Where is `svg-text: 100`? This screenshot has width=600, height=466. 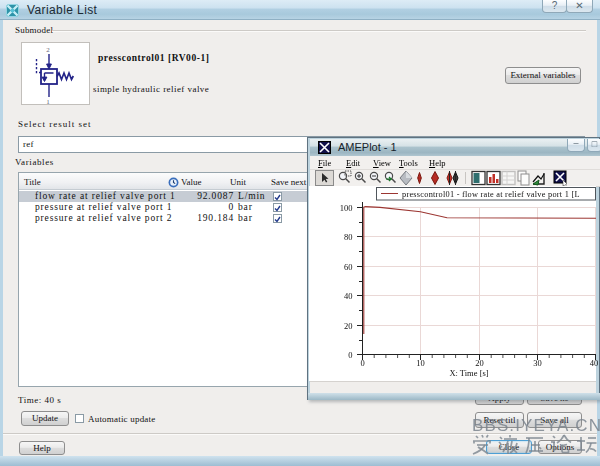 svg-text: 100 is located at coordinates (346, 208).